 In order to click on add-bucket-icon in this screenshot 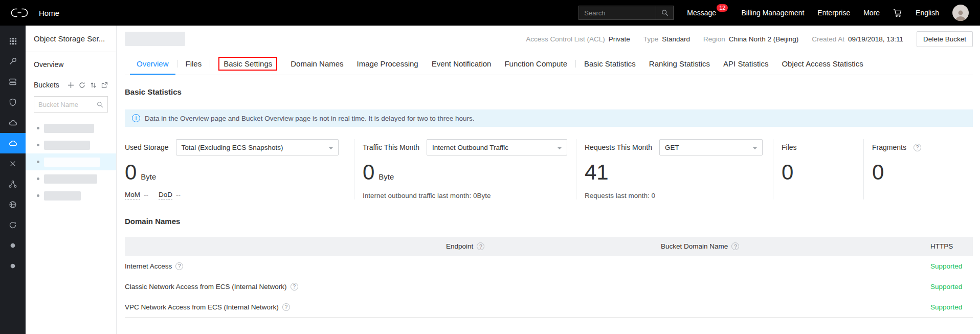, I will do `click(71, 85)`.